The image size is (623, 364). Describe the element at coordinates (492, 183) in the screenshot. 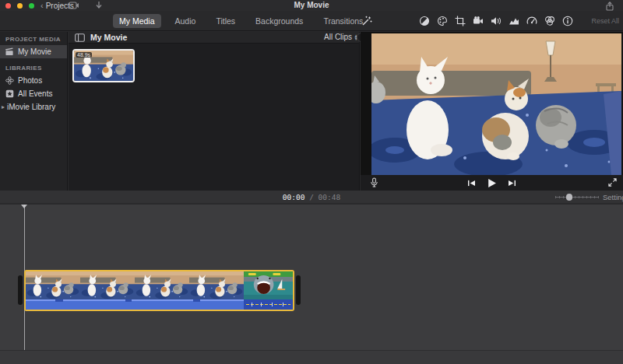

I see `playback-bar` at that location.